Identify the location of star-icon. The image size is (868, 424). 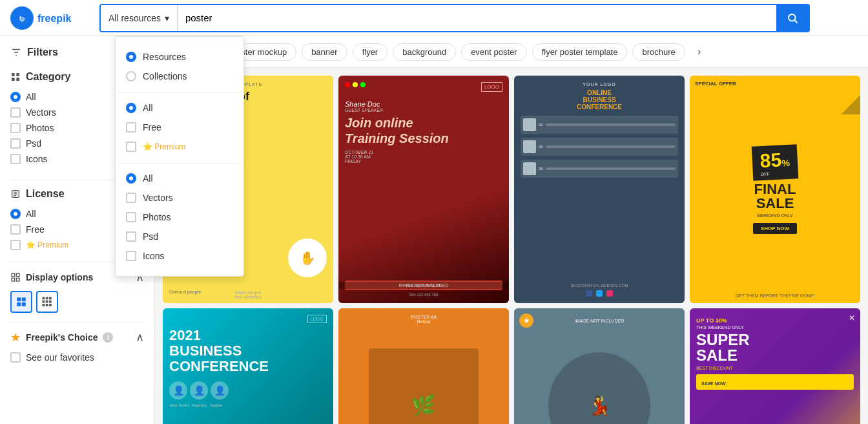
(16, 337).